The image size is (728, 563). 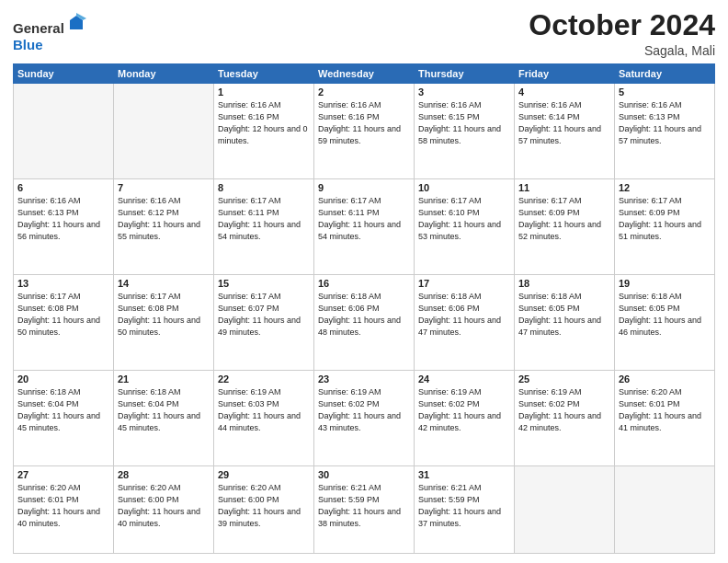 What do you see at coordinates (465, 227) in the screenshot?
I see `calendar-day-cell: 10Sunrise: 6:17 AMSunset: 6:10 PMDayligh…` at bounding box center [465, 227].